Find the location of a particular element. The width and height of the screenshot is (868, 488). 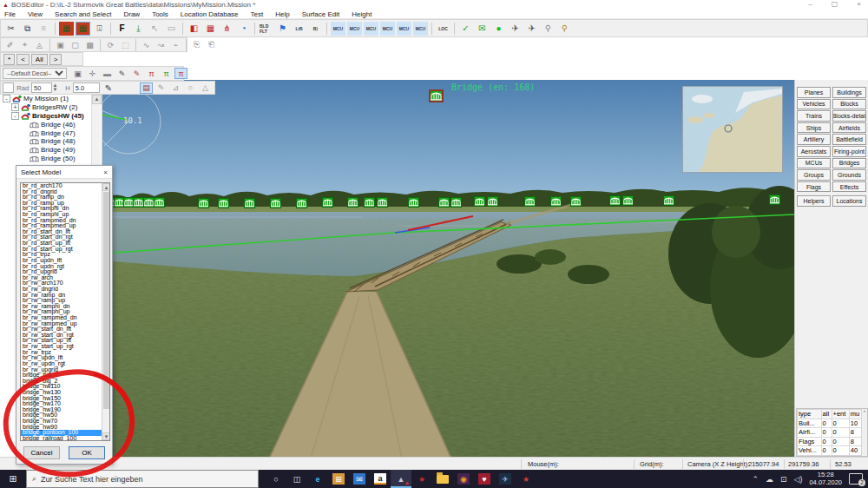

category-button-locations: Locations is located at coordinates (849, 201).